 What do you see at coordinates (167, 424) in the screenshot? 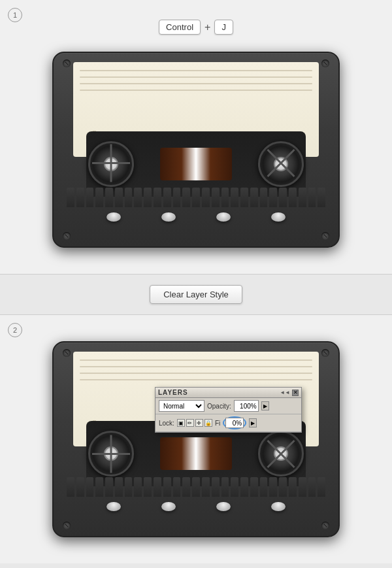
I see `lock-label: Lock:` at bounding box center [167, 424].